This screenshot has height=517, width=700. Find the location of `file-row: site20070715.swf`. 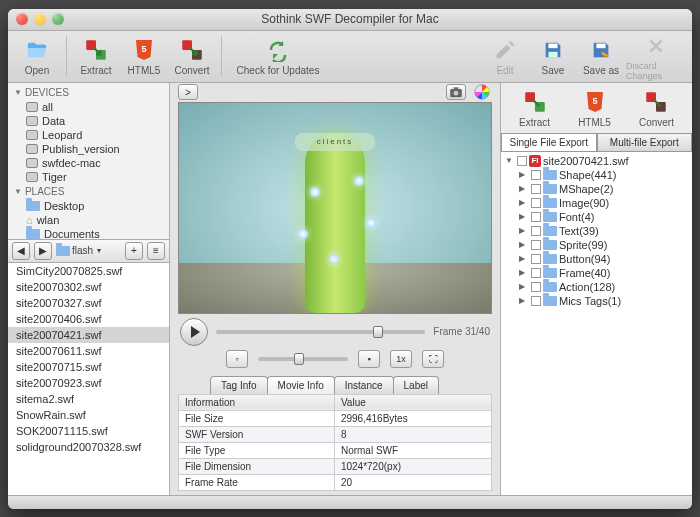

file-row: site20070715.swf is located at coordinates (88, 367).